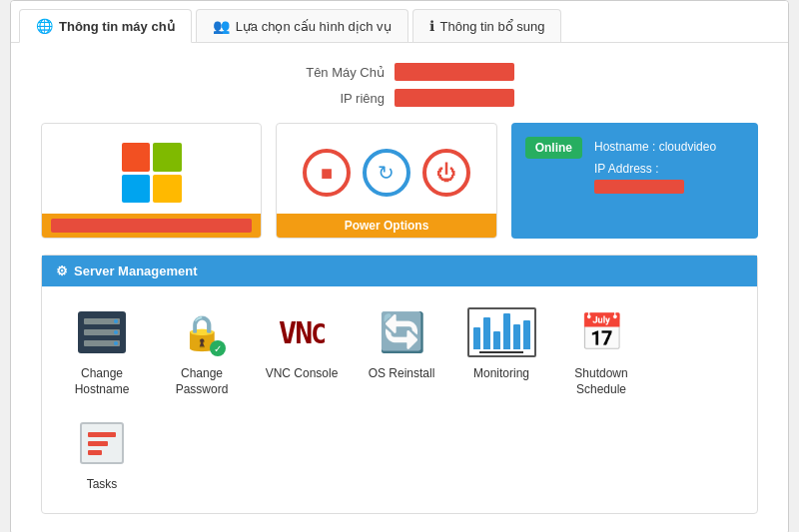 The width and height of the screenshot is (799, 532). Describe the element at coordinates (102, 443) in the screenshot. I see `tasks-icon-visual` at that location.